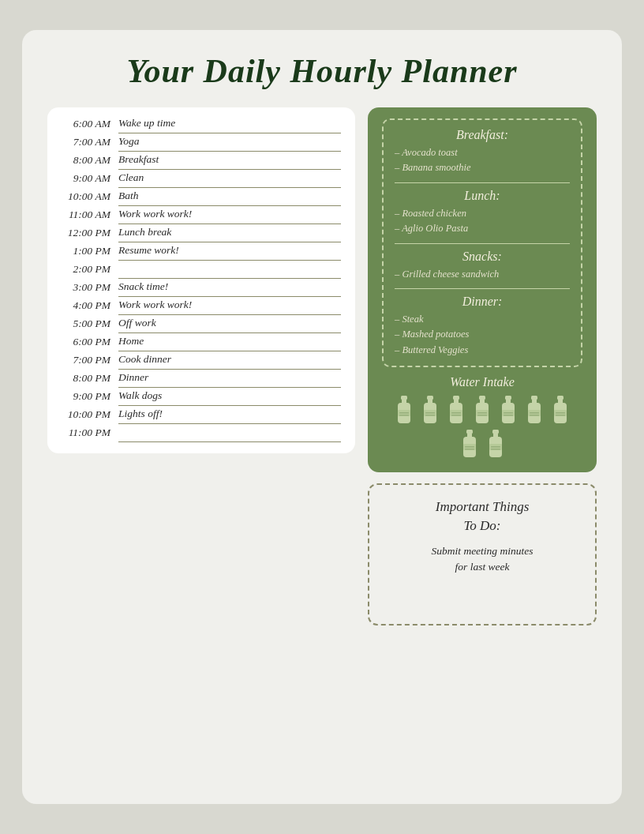 This screenshot has height=834, width=644. I want to click on time-label: 10:00 PM, so click(88, 416).